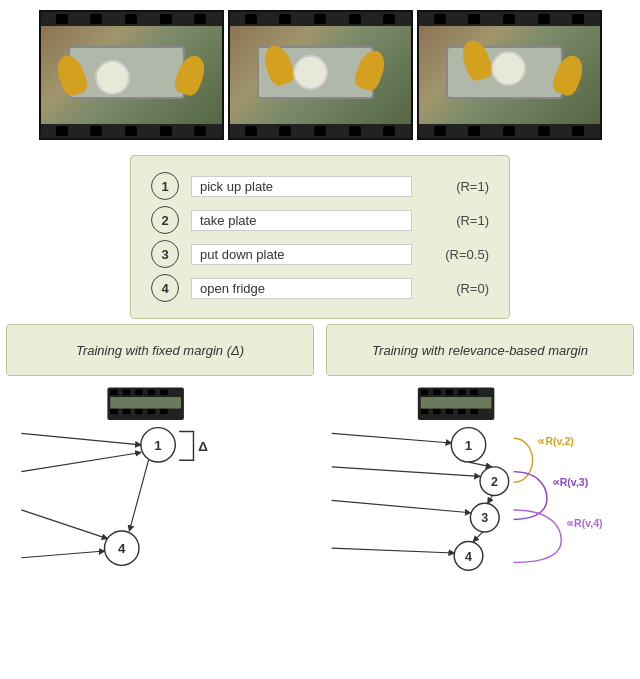 This screenshot has width=640, height=679. What do you see at coordinates (456, 288) in the screenshot?
I see `action-reward-4: (R=0)` at bounding box center [456, 288].